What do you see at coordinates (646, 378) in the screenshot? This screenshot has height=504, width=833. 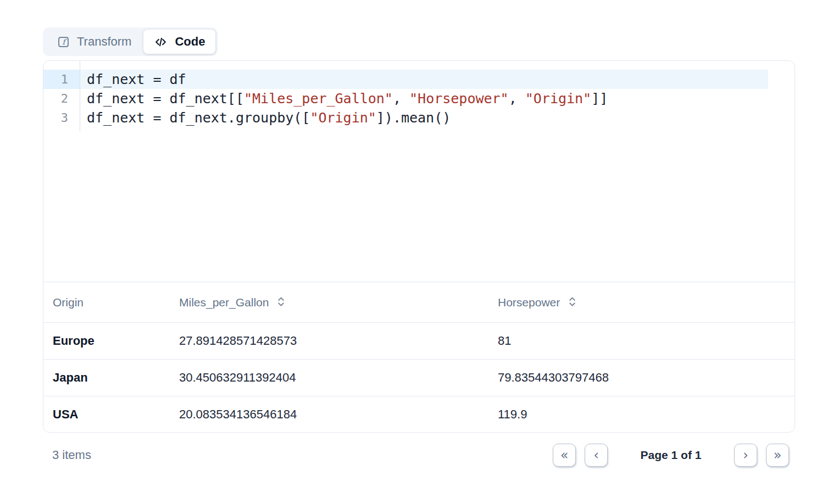 I see `cell-horsepower: 79.83544303797468` at bounding box center [646, 378].